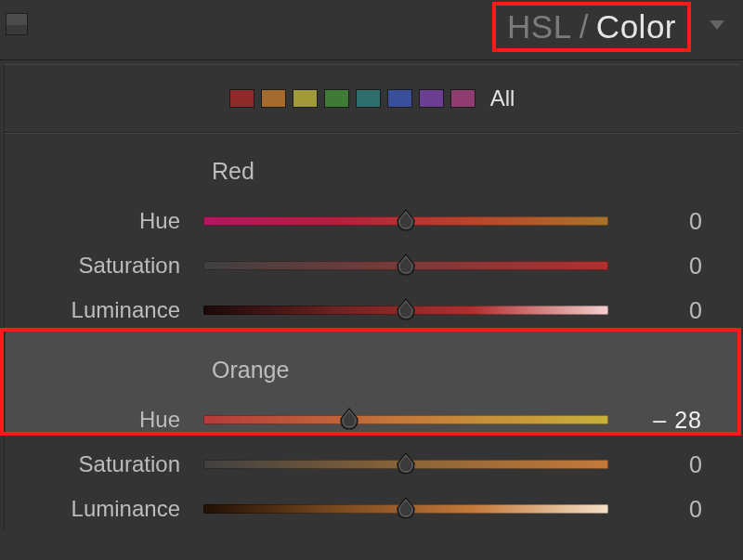  What do you see at coordinates (126, 509) in the screenshot?
I see `orange-luminance-label: Luminance` at bounding box center [126, 509].